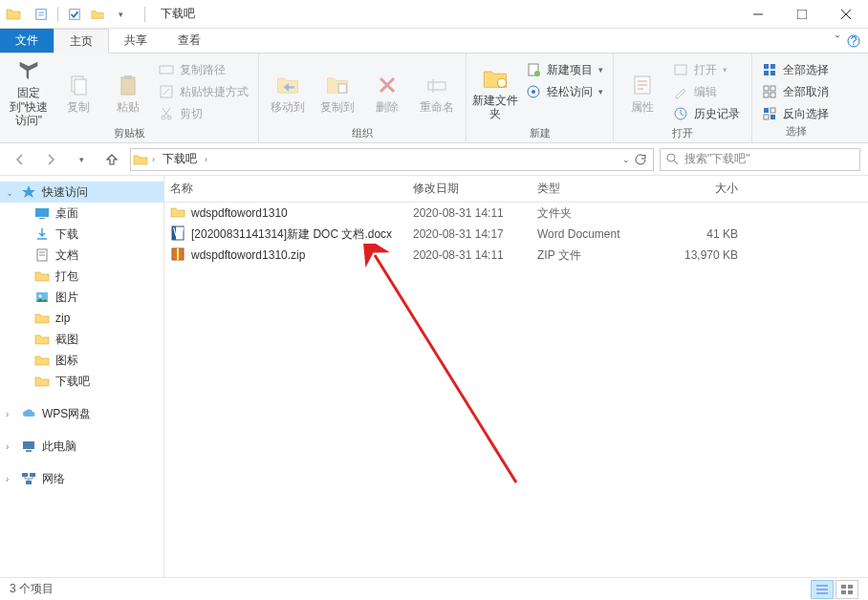 This screenshot has width=868, height=600. Describe the element at coordinates (363, 97) in the screenshot. I see `ribbon-group-organize: 移动到 复制到 删除 重命名 组织` at that location.